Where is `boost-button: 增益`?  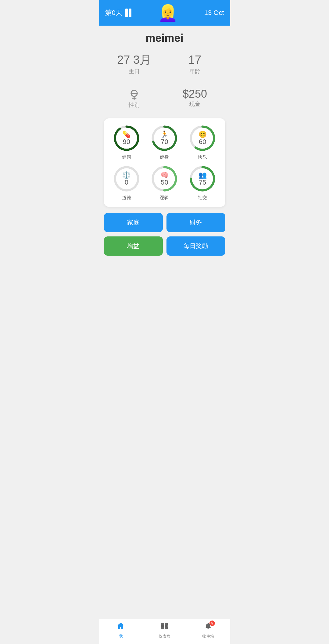 boost-button: 增益 is located at coordinates (134, 246).